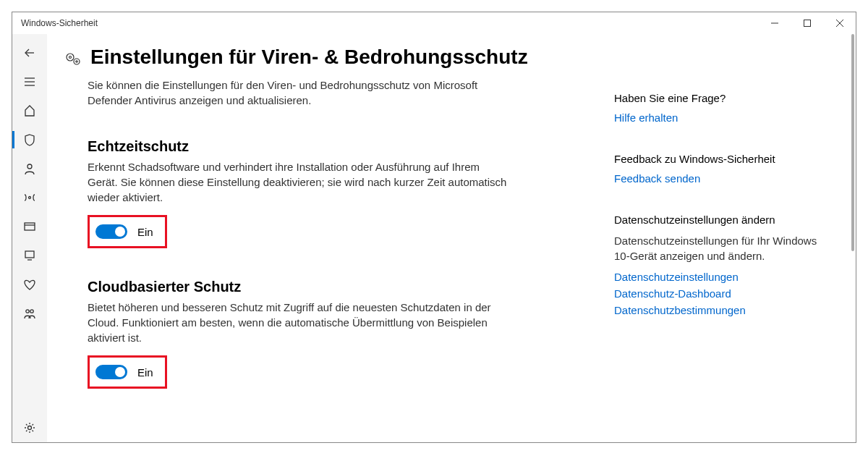 The image size is (868, 456). What do you see at coordinates (30, 428) in the screenshot?
I see `sidebar-item-settings` at bounding box center [30, 428].